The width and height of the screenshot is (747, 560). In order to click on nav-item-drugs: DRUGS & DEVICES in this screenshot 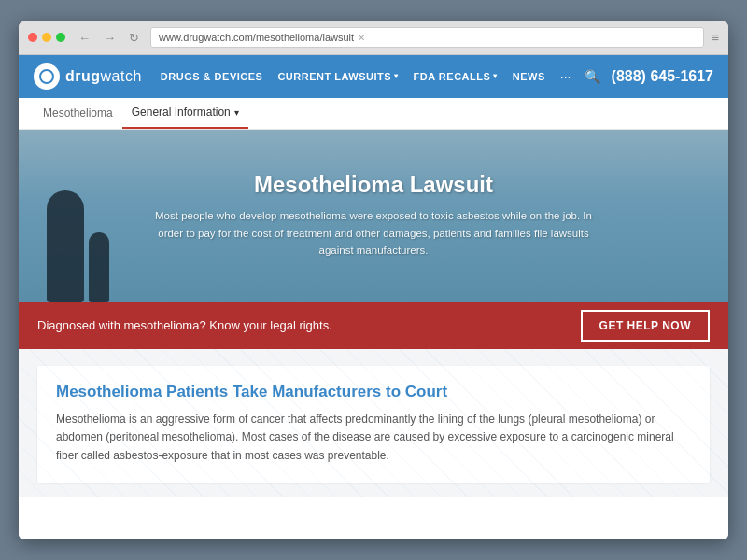, I will do `click(212, 77)`.